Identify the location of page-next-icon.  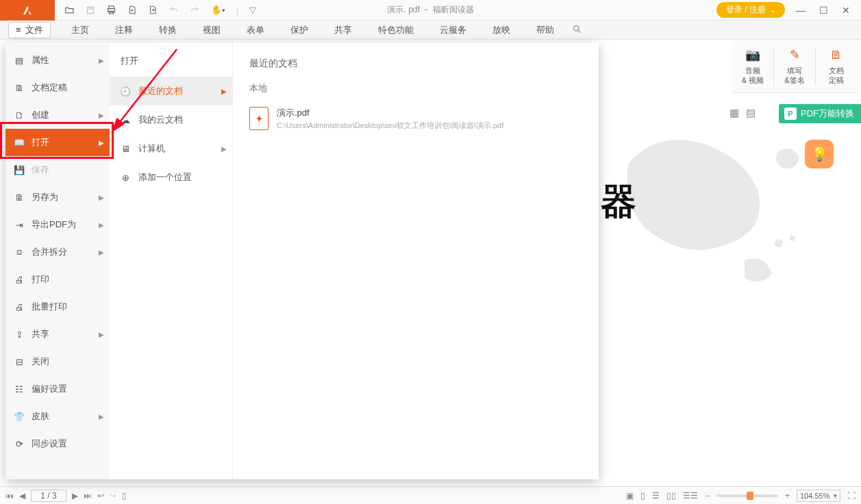
(153, 10).